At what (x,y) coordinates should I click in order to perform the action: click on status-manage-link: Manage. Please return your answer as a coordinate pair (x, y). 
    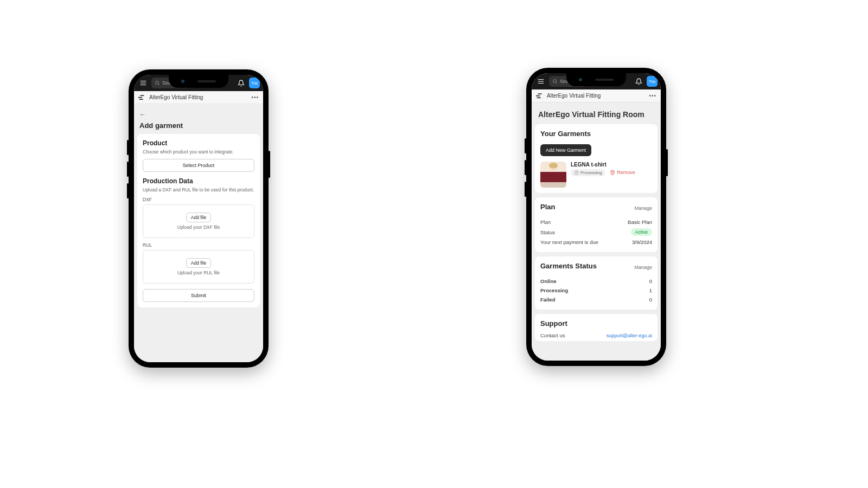
    Looking at the image, I should click on (643, 267).